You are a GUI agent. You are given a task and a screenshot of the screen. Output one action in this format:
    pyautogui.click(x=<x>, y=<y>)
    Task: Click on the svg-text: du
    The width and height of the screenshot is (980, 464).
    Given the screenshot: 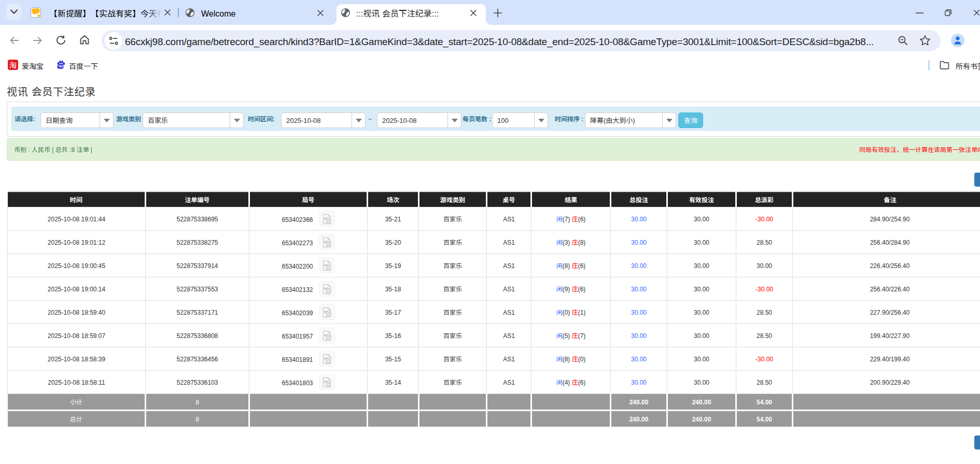 What is the action you would take?
    pyautogui.click(x=61, y=66)
    